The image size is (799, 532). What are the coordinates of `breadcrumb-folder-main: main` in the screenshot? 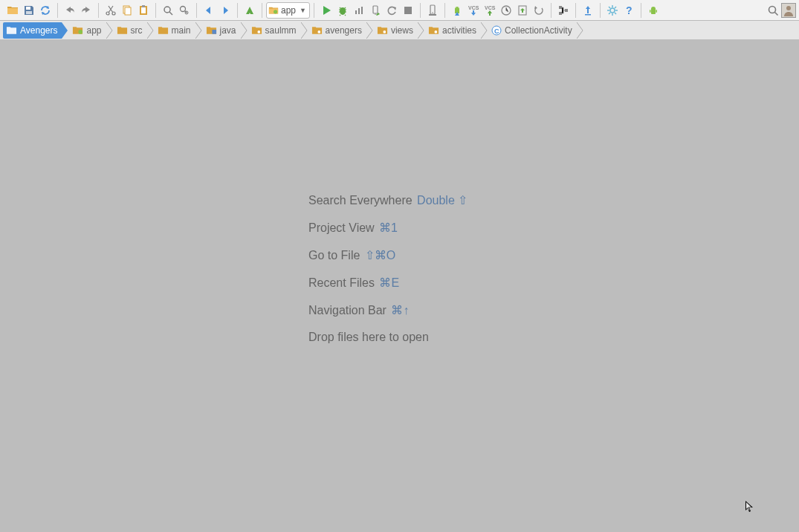 It's located at (175, 30).